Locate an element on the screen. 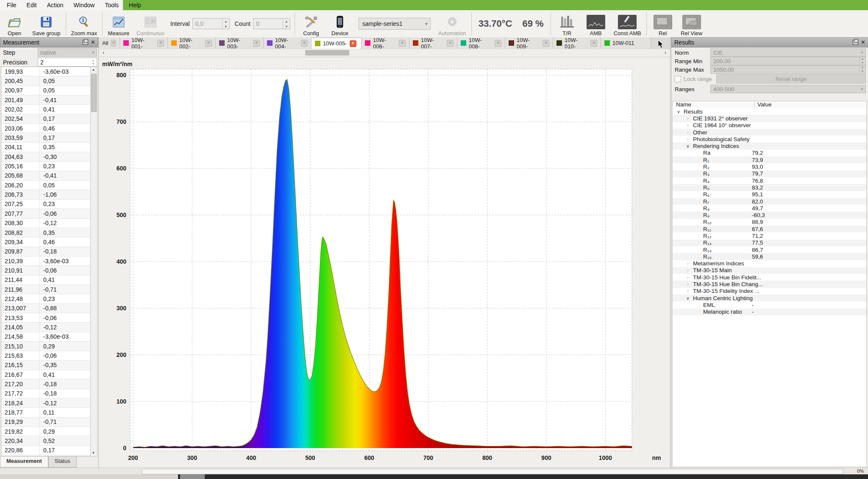 The image size is (868, 479). range-min-spin-arrows: ▲▼ is located at coordinates (862, 61).